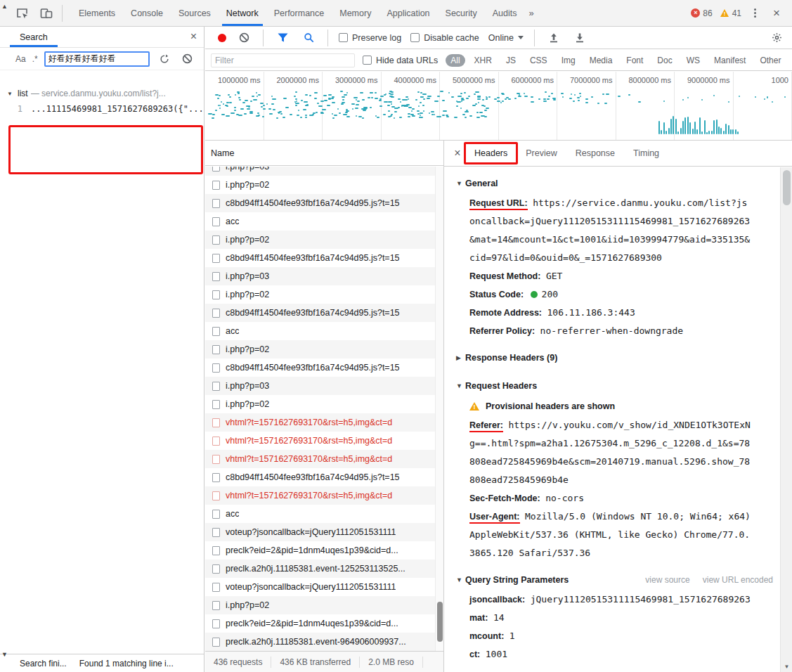 The height and width of the screenshot is (672, 792). What do you see at coordinates (46, 13) in the screenshot?
I see `device-toolbar-button` at bounding box center [46, 13].